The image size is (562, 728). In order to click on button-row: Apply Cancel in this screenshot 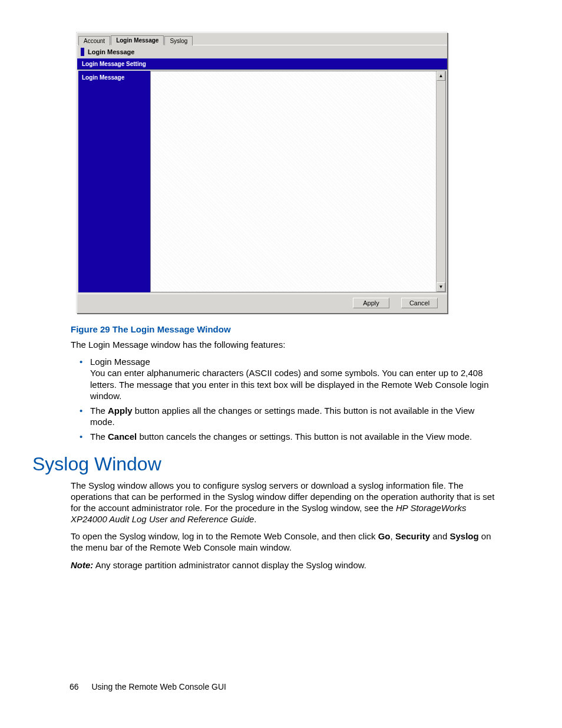, I will do `click(262, 303)`.